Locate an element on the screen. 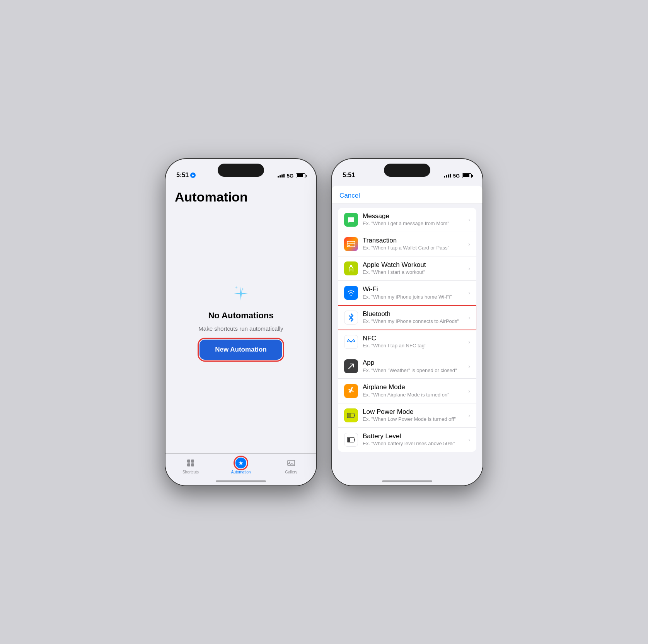  gallery-tab-label: Gallery is located at coordinates (291, 472).